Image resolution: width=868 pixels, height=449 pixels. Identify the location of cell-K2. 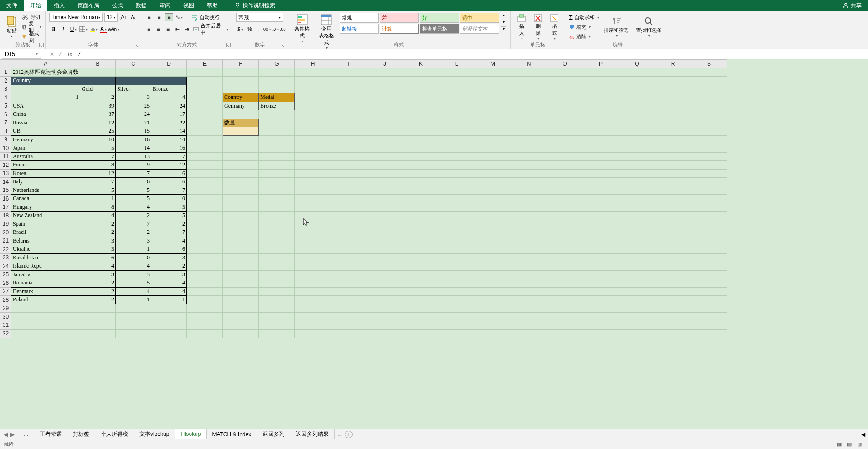
(421, 81).